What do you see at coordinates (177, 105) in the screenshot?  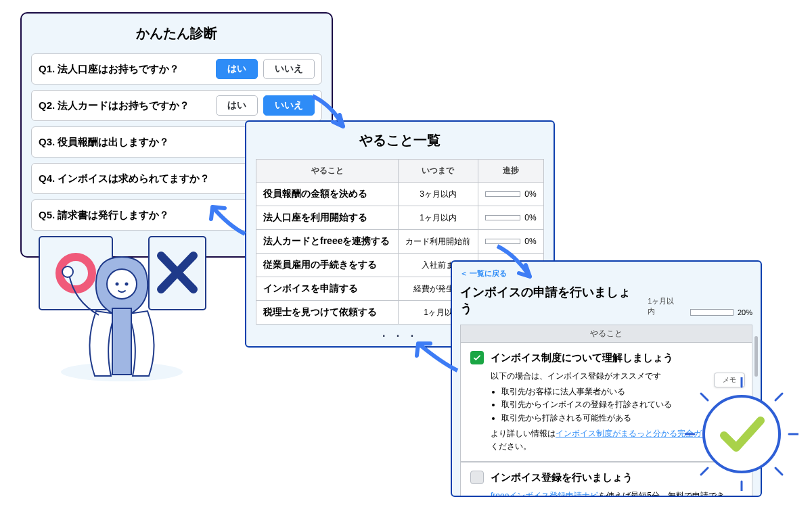 I see `quiz-row-2: Q2. 法人カードはお持ちですか？ はい いいえ` at bounding box center [177, 105].